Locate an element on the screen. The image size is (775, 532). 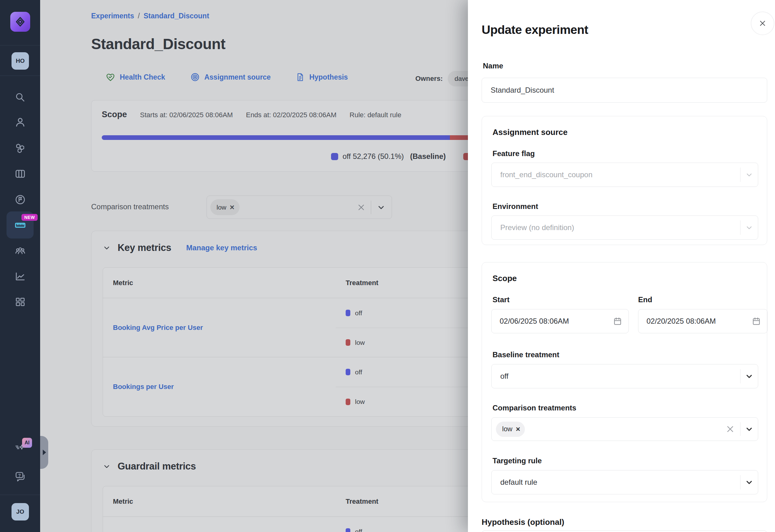
app-logo is located at coordinates (20, 22).